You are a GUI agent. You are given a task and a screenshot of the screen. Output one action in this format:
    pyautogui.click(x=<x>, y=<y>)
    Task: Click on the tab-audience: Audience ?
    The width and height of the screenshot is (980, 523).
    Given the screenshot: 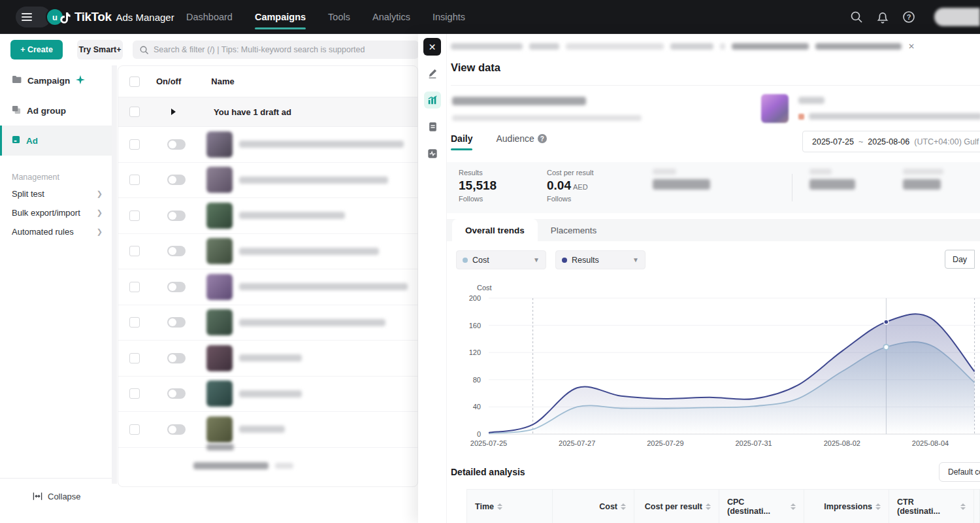 What is the action you would take?
    pyautogui.click(x=521, y=142)
    